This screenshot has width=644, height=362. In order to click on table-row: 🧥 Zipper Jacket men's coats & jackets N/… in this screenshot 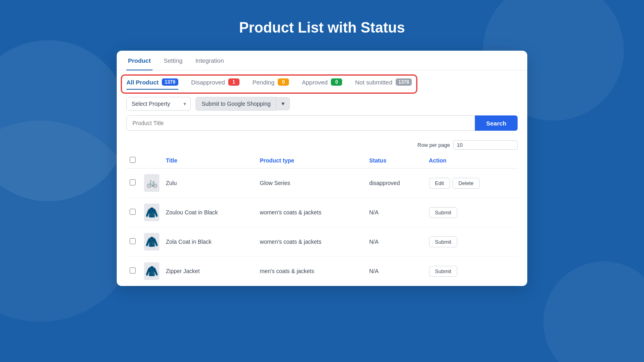, I will do `click(322, 271)`.